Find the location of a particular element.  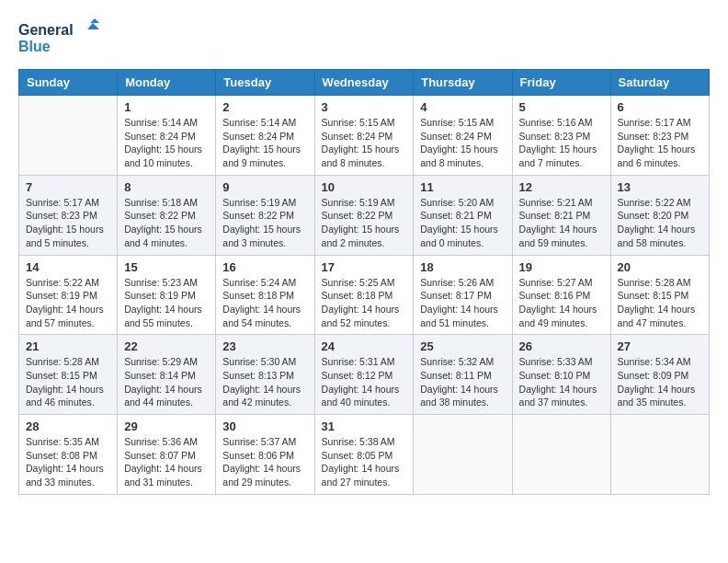

calendar-cell: 7Sunrise: 5:17 AM Sunset: 8:23 PM Daylig… is located at coordinates (68, 215).